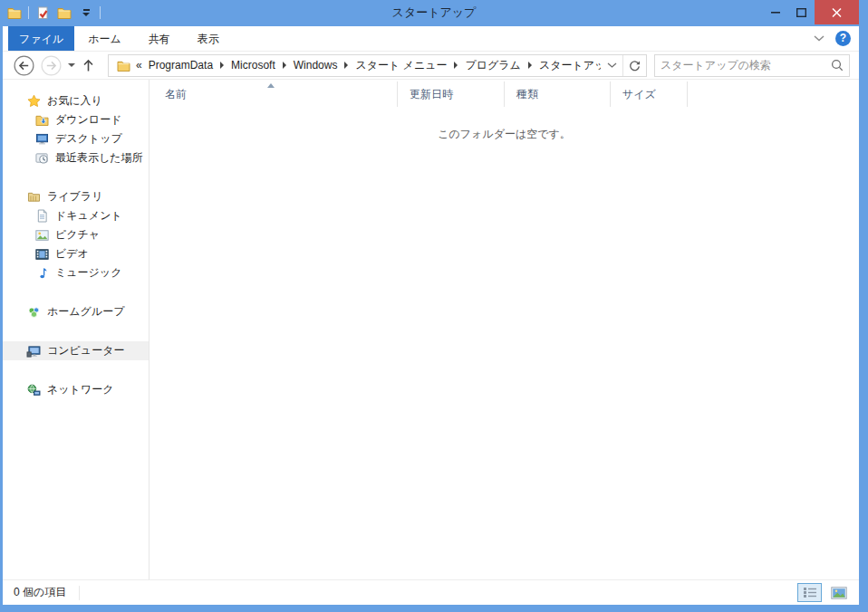  Describe the element at coordinates (76, 235) in the screenshot. I see `sidebar-item-pictures: ピクチャ` at that location.